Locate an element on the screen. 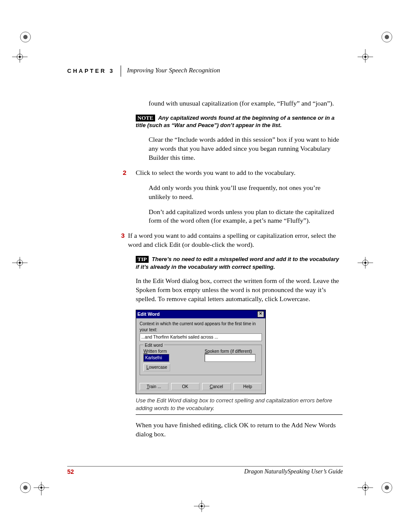 The height and width of the screenshot is (532, 411). tip-badge: TIP is located at coordinates (142, 259).